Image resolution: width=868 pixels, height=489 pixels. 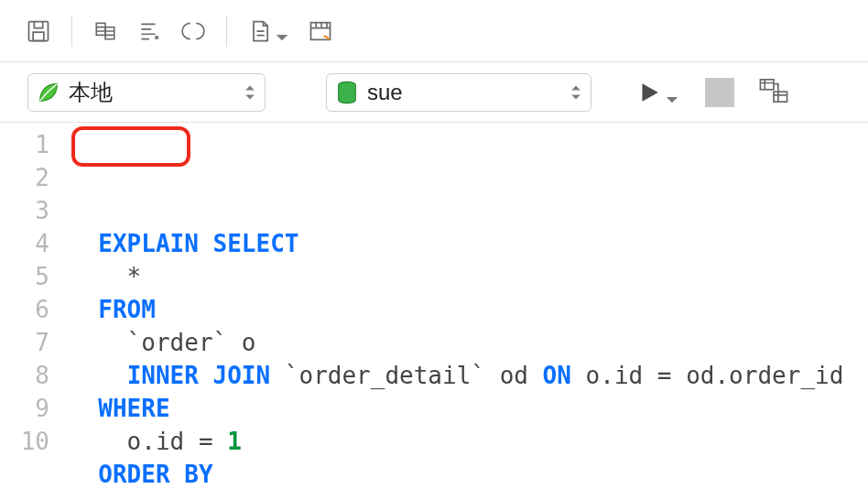 I want to click on code-line: WHERE, so click(x=469, y=408).